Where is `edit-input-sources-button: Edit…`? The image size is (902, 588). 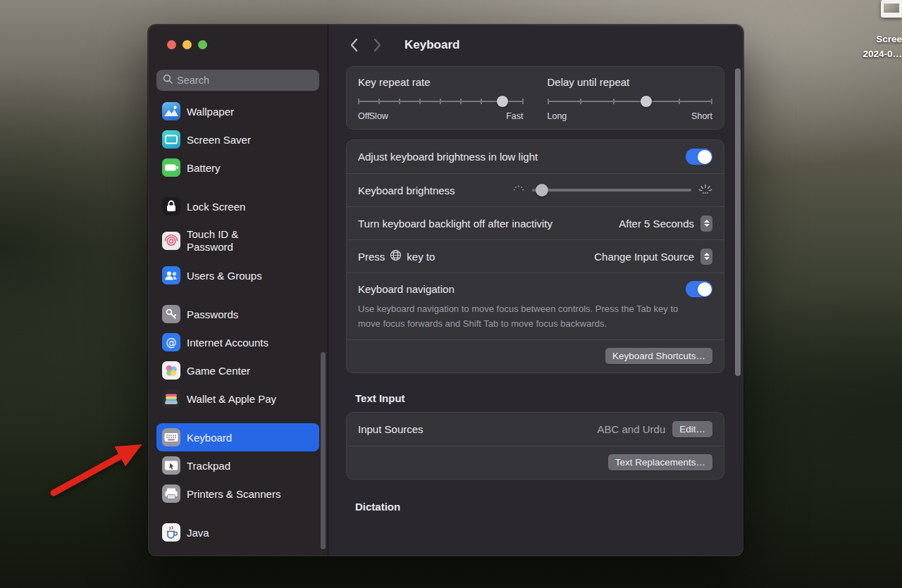 edit-input-sources-button: Edit… is located at coordinates (692, 430).